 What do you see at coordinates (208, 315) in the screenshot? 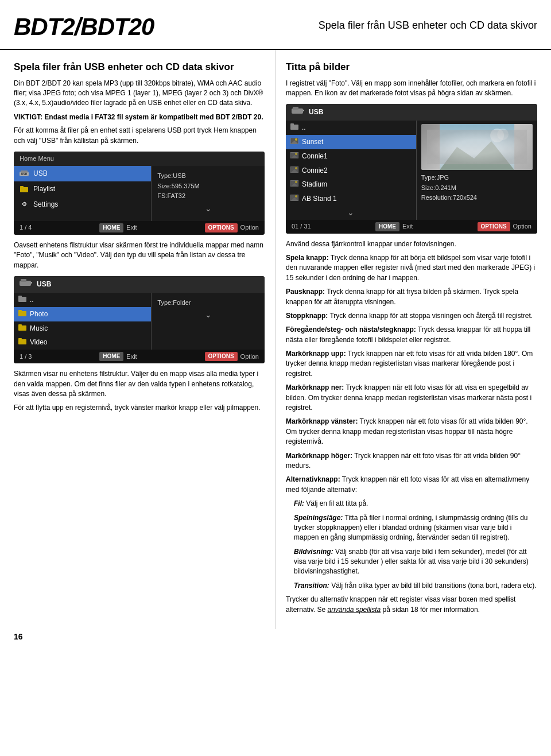
I see `scroll-down2: ⌄` at bounding box center [208, 315].